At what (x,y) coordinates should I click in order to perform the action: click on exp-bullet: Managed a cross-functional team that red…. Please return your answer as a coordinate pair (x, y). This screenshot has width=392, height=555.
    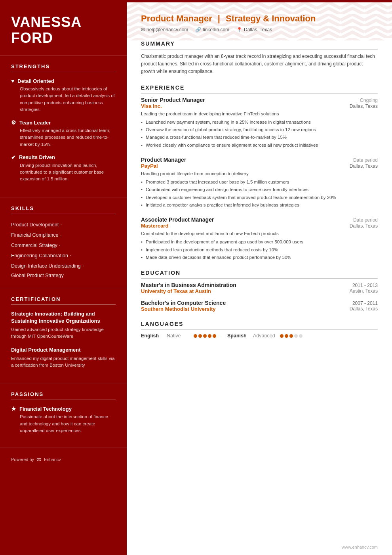
    Looking at the image, I should click on (259, 137).